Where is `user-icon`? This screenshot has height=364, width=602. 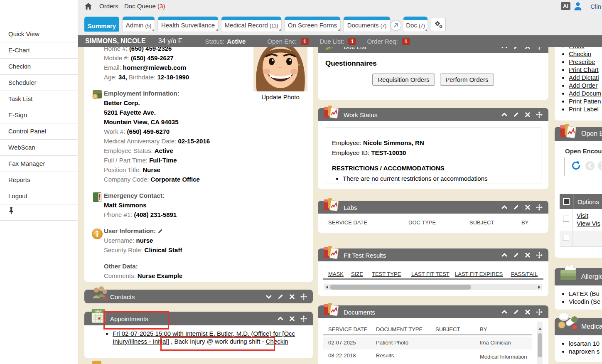 user-icon is located at coordinates (578, 7).